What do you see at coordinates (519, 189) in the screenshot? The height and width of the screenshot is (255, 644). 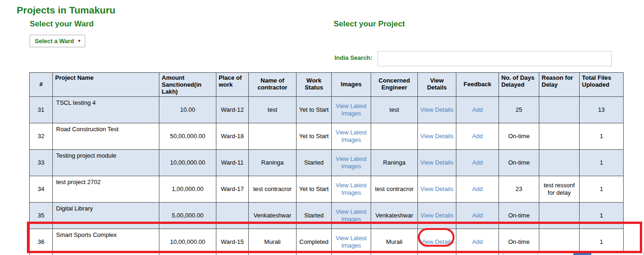 I see `cell-days-delayed: 23` at bounding box center [519, 189].